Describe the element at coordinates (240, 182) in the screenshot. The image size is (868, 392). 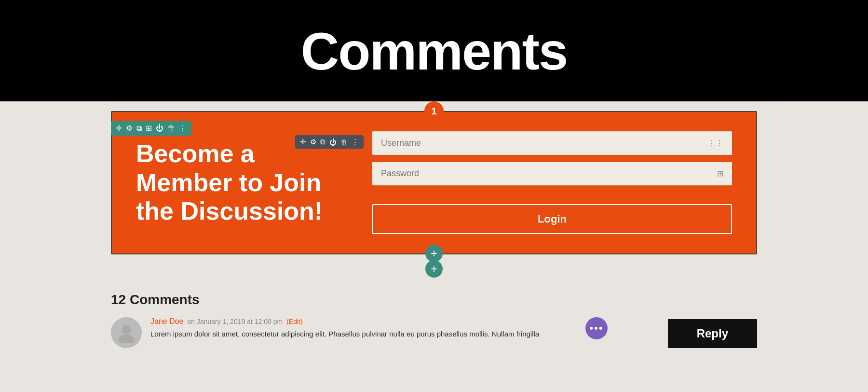
I see `join-text: Become a Member to Join the Discussion!` at that location.